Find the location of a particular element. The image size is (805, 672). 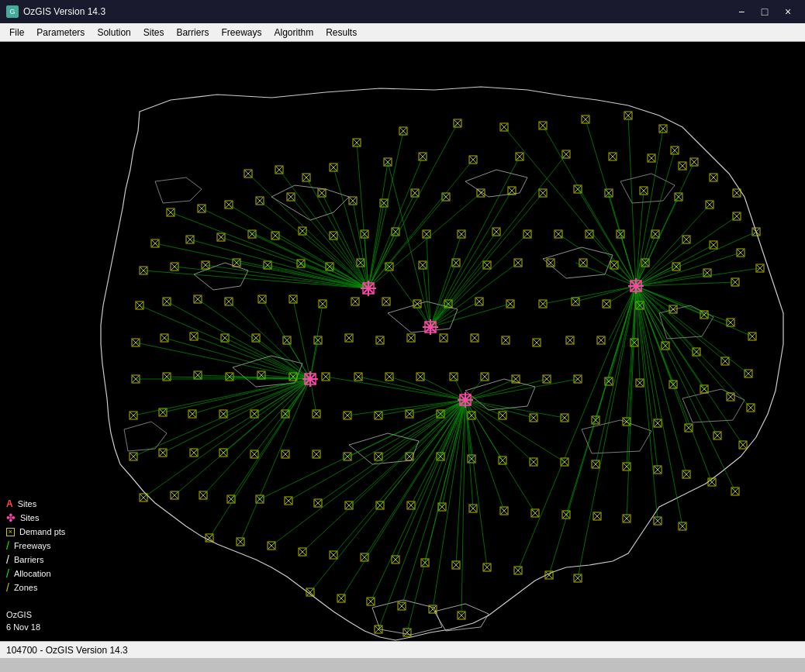

close-button: × is located at coordinates (788, 12).